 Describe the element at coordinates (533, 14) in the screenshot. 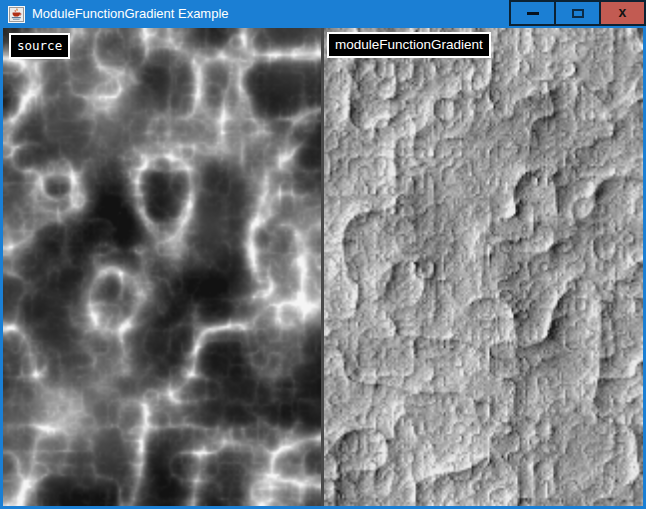

I see `minimize-icon` at that location.